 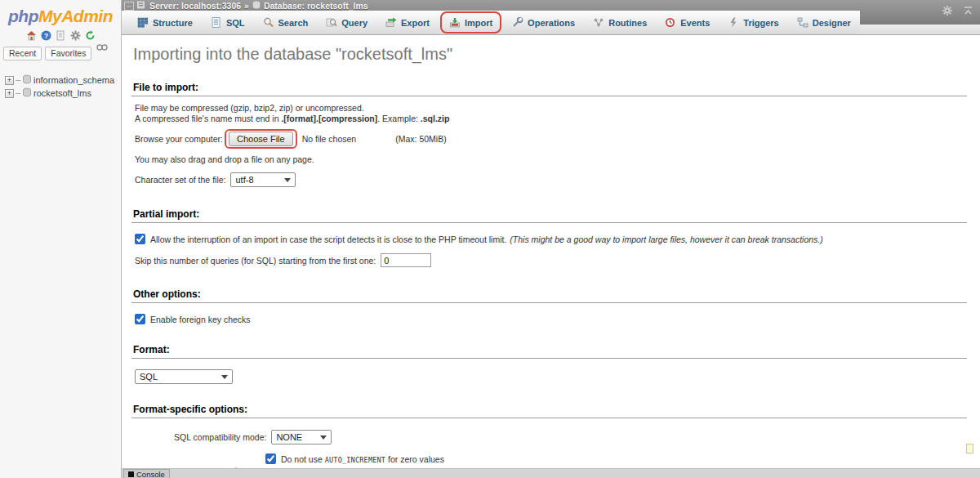 What do you see at coordinates (23, 54) in the screenshot?
I see `recent-button: Recent` at bounding box center [23, 54].